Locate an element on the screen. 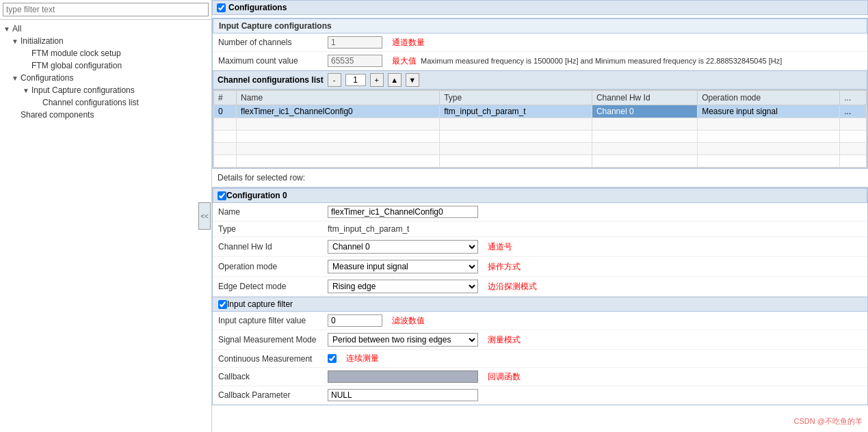 The image size is (868, 432). max-count-value-container: 最大值 Maximum measured frequency is 150000… is located at coordinates (595, 61).